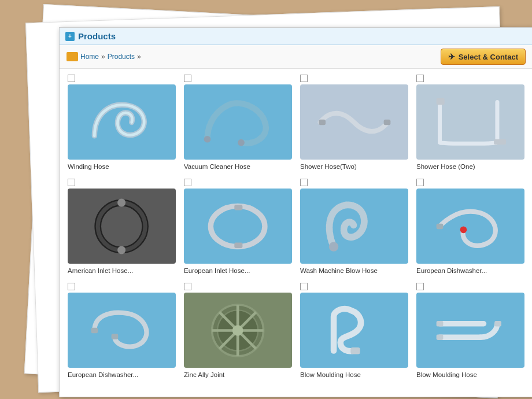  I want to click on list-item: American Inlet Hose..., so click(121, 227).